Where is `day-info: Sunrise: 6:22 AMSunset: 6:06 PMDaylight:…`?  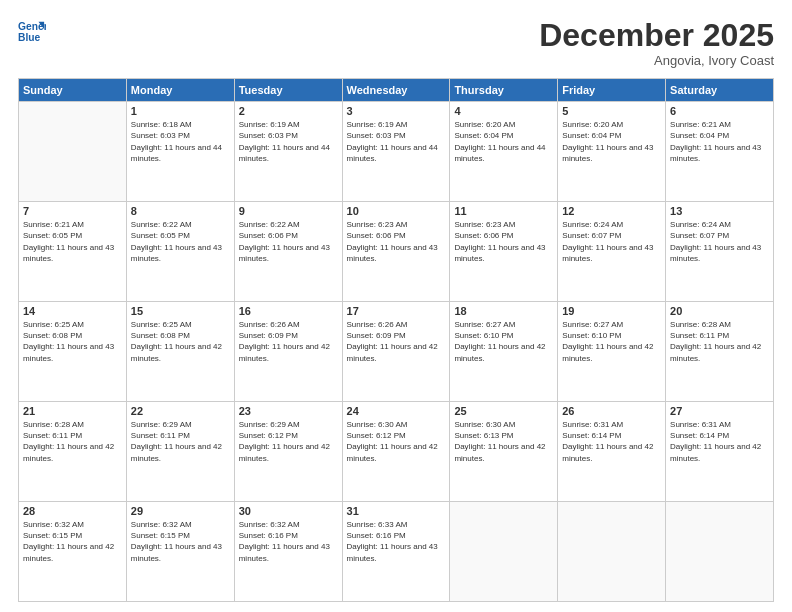
day-info: Sunrise: 6:22 AMSunset: 6:06 PMDaylight:… is located at coordinates (288, 242).